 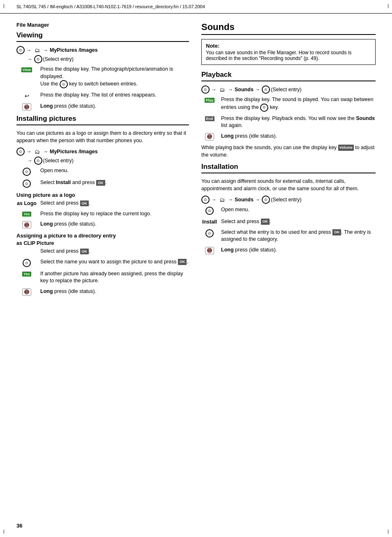 What do you see at coordinates (288, 209) in the screenshot?
I see `installation-section: Installation You can assign different so…` at bounding box center [288, 209].